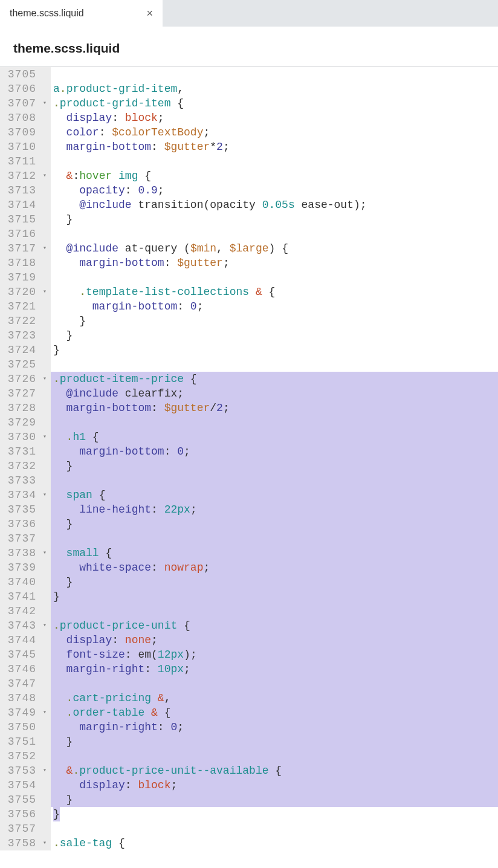  Describe the element at coordinates (19, 669) in the screenshot. I see `line-number: 3746` at that location.